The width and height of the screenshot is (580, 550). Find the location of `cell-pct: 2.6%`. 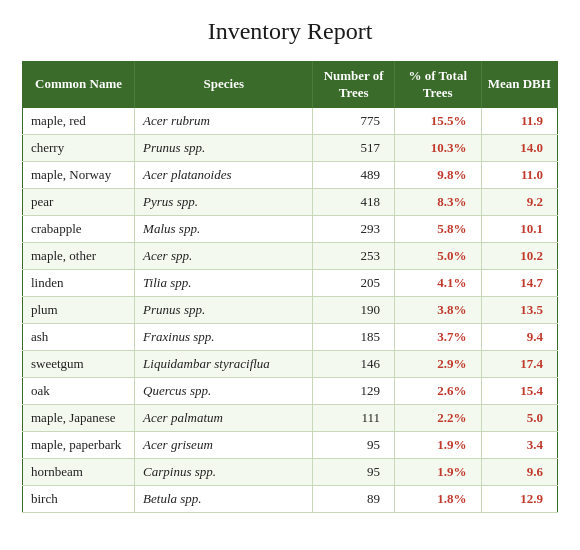

cell-pct: 2.6% is located at coordinates (438, 390).